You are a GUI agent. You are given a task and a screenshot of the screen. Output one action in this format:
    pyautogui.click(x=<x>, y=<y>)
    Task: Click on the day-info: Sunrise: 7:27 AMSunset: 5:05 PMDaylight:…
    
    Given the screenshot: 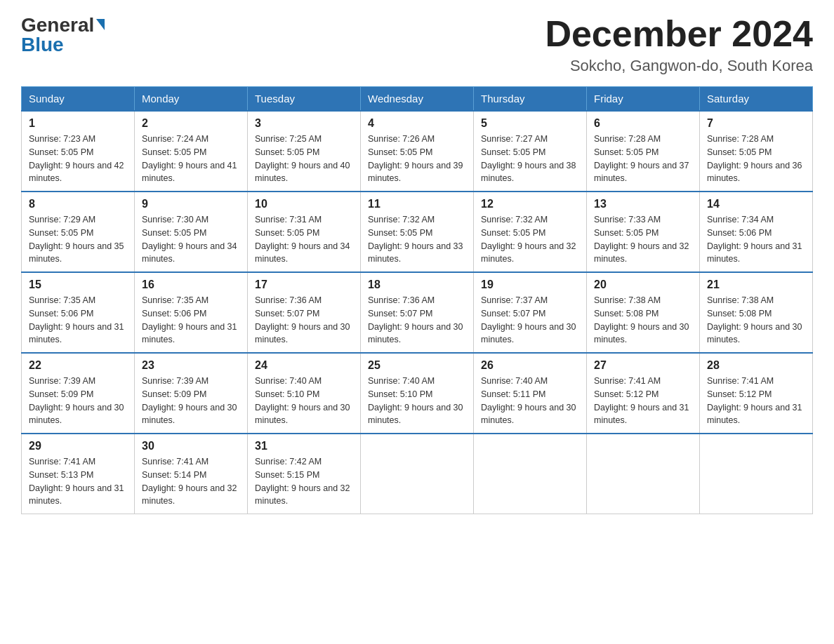 What is the action you would take?
    pyautogui.click(x=530, y=159)
    